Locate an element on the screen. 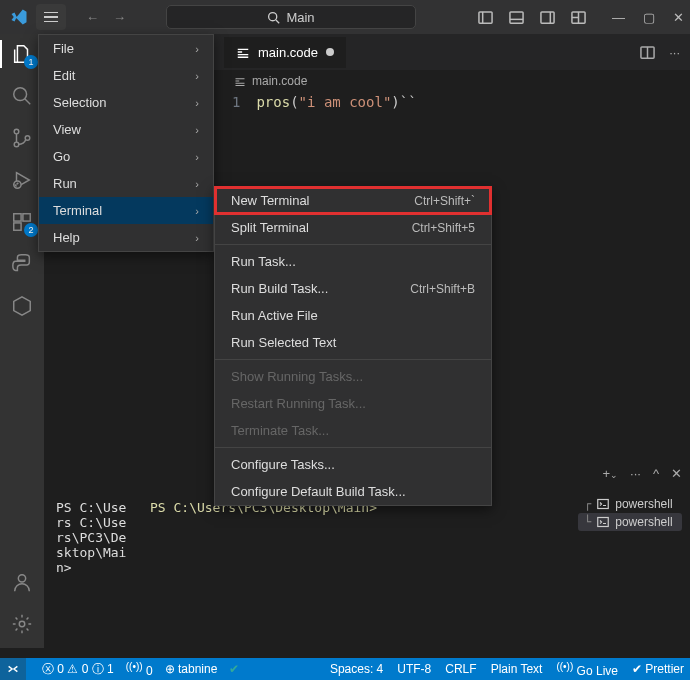 This screenshot has width=690, height=680. menu-edit: Edit› is located at coordinates (126, 76).